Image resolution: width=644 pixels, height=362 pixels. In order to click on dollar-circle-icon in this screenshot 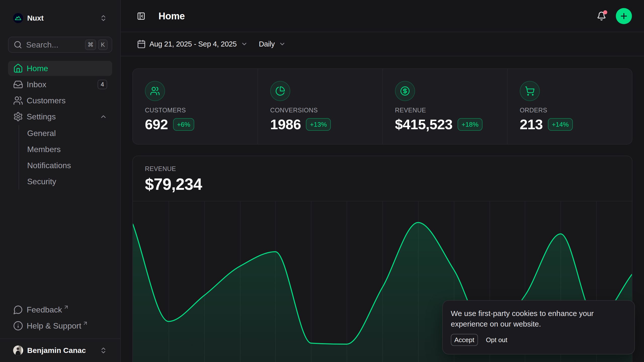, I will do `click(405, 91)`.